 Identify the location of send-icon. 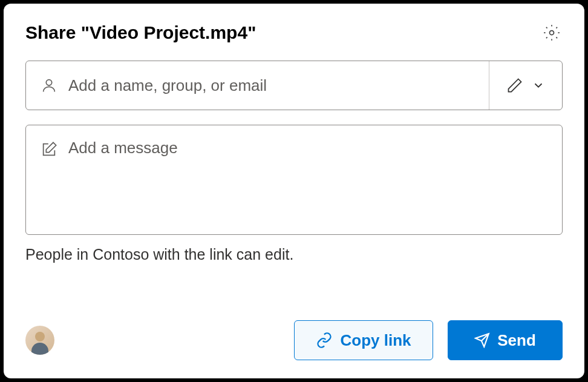
(482, 340).